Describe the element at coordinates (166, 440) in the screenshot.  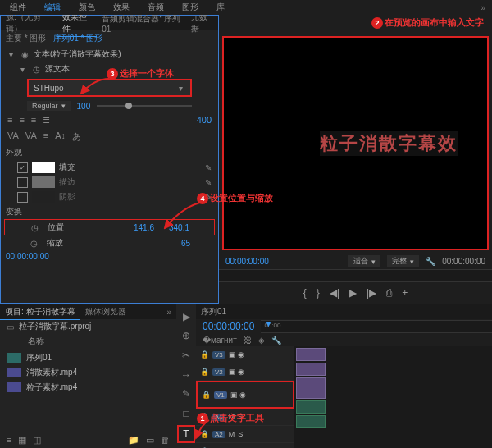
I see `trash-icon: 🗑` at that location.